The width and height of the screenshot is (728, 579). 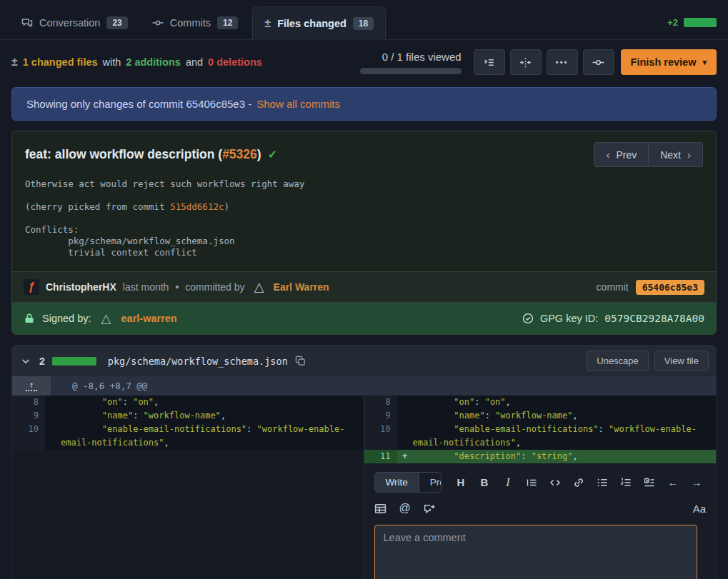 What do you see at coordinates (647, 361) in the screenshot?
I see `file-actions: Unescape View file` at bounding box center [647, 361].